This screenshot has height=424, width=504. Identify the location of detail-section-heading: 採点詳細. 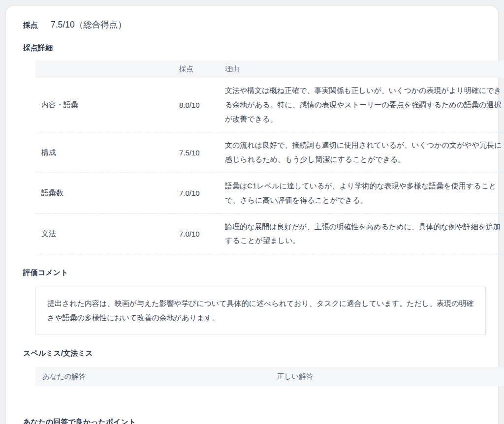
(255, 48).